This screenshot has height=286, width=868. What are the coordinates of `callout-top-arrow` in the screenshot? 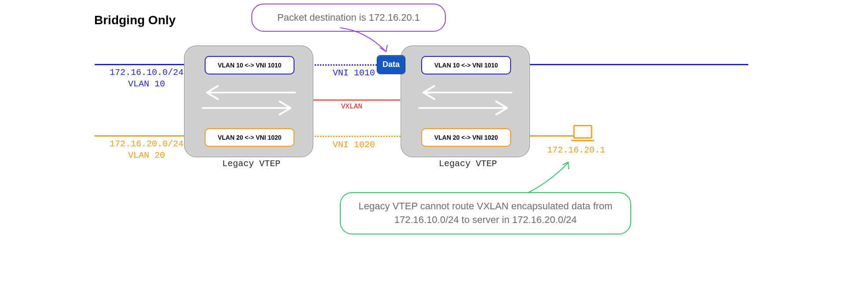 It's located at (370, 42).